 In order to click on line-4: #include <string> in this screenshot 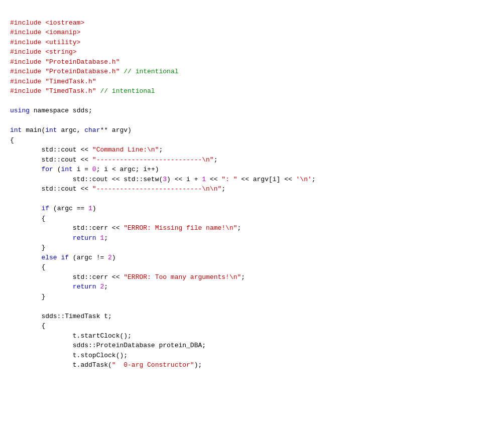, I will do `click(43, 52)`.